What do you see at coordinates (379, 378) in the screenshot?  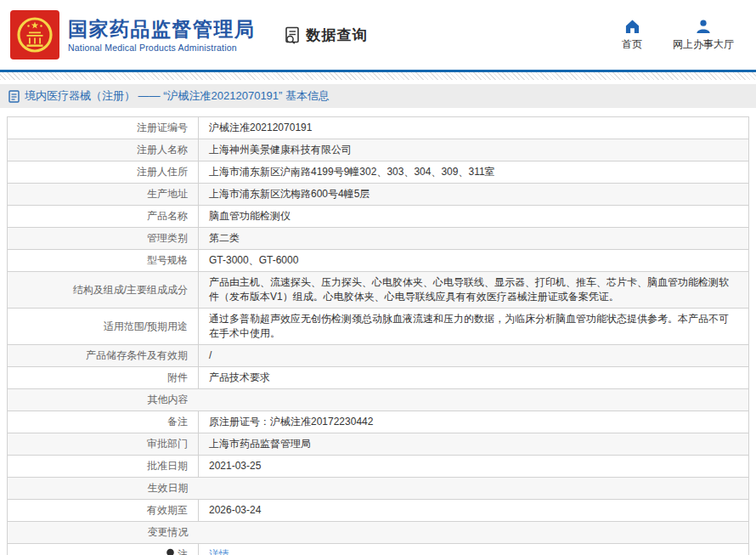 I see `table-row: 附件产品技术要求` at bounding box center [379, 378].